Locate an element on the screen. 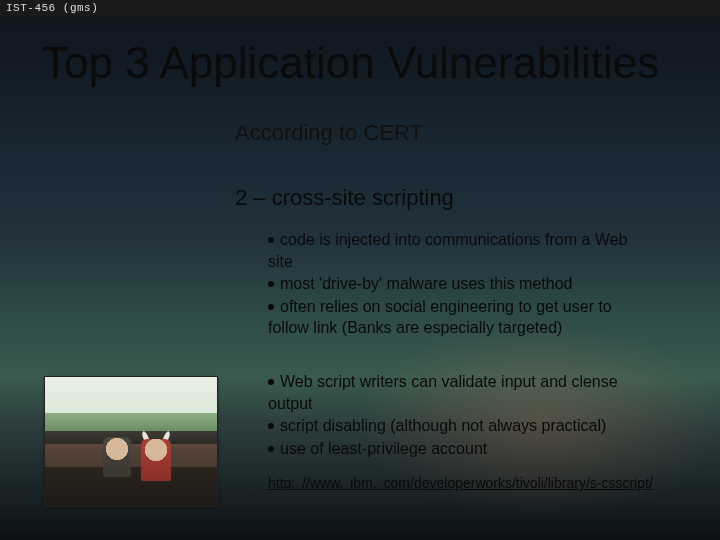  slide-subtitle: According to CERT is located at coordinates (329, 133).